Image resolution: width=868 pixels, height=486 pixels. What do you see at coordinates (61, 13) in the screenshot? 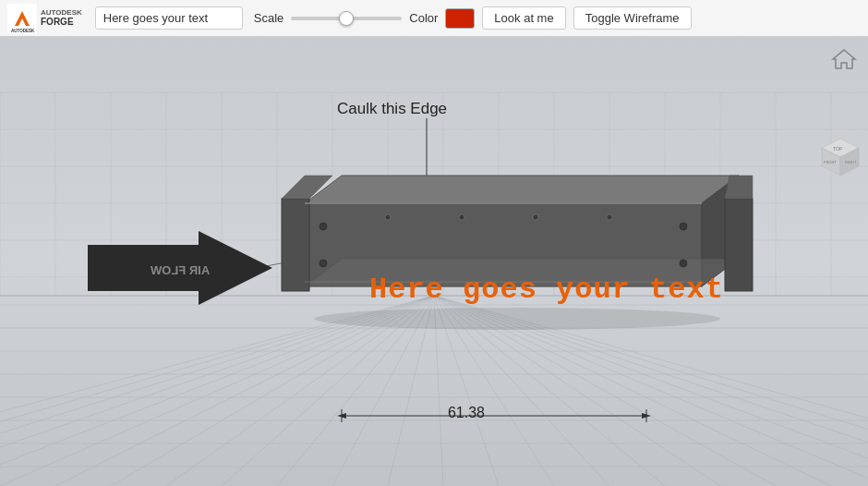
I see `logo-autodesk-text: AUTODESK` at bounding box center [61, 13].